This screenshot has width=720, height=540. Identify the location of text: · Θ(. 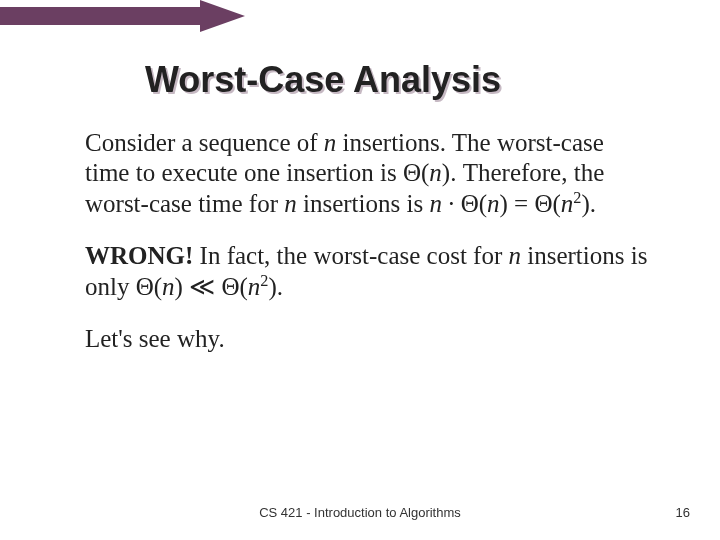
(464, 204).